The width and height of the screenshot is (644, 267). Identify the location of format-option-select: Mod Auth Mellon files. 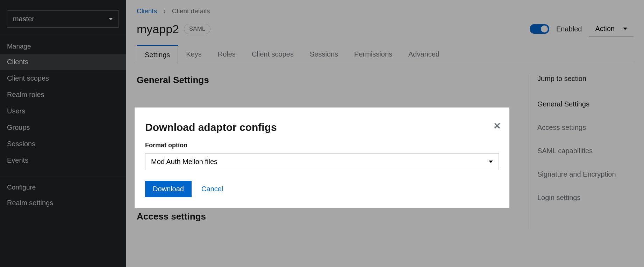
(322, 162).